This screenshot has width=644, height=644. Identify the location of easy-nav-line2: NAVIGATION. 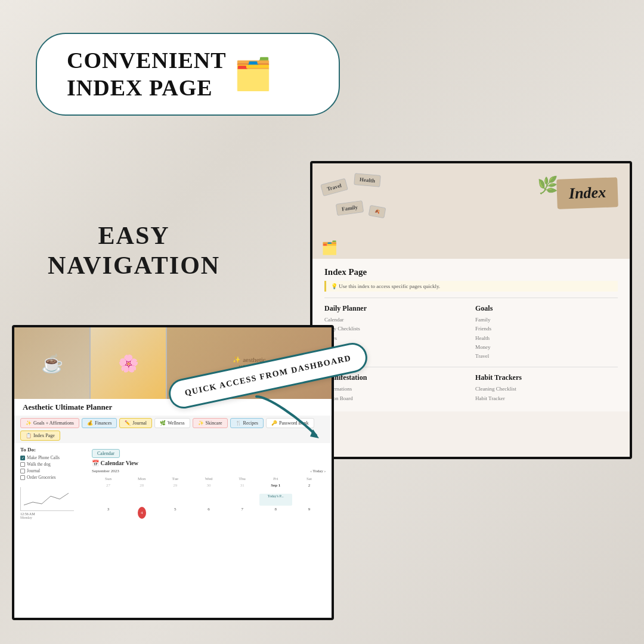
(134, 265).